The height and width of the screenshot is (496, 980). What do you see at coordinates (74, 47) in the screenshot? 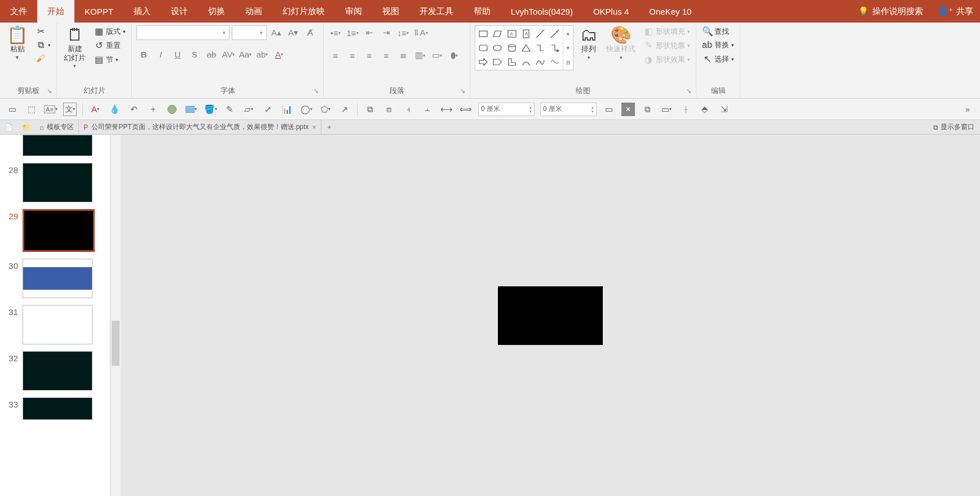
I see `new-slide-button: 🗒 新建 幻灯片 ▾` at bounding box center [74, 47].